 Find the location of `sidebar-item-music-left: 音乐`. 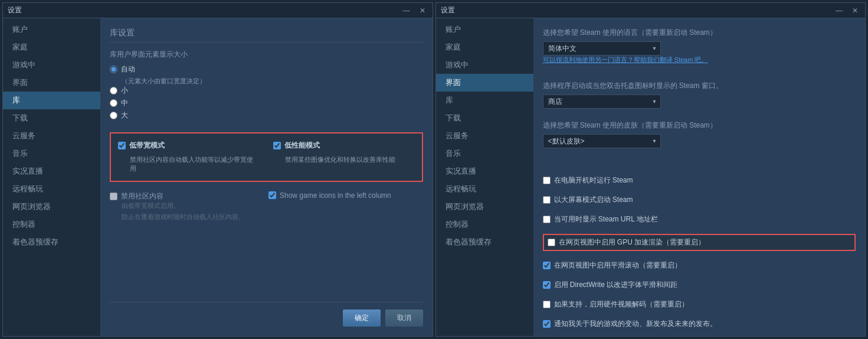

sidebar-item-music-left: 音乐 is located at coordinates (52, 154).